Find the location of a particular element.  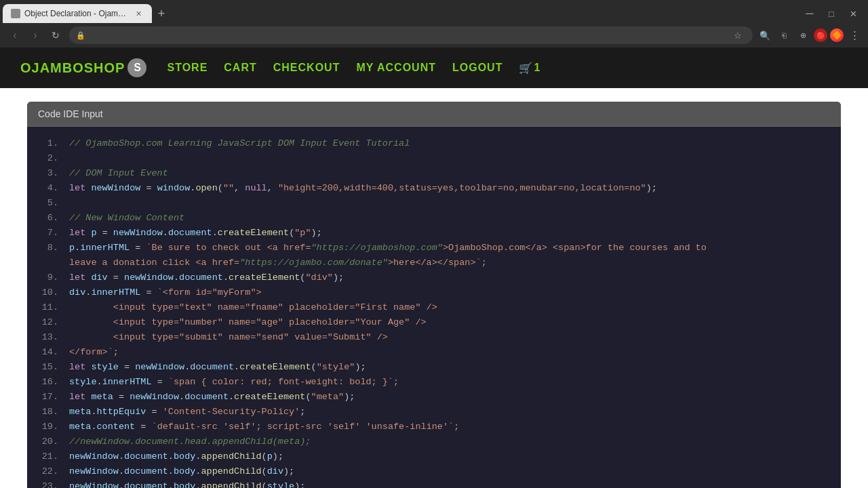

code-line-22: 22. newWindow.document.body.appendChild(… is located at coordinates (434, 472).